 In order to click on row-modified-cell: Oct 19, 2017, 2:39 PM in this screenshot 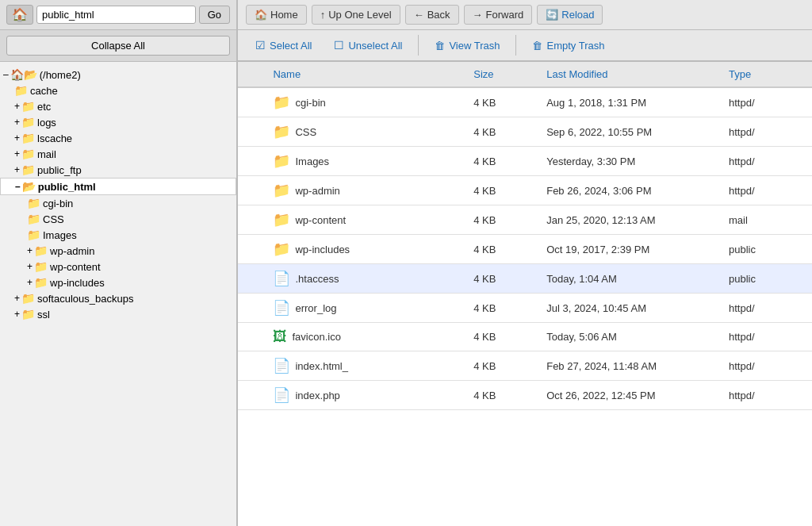, I will do `click(630, 249)`.